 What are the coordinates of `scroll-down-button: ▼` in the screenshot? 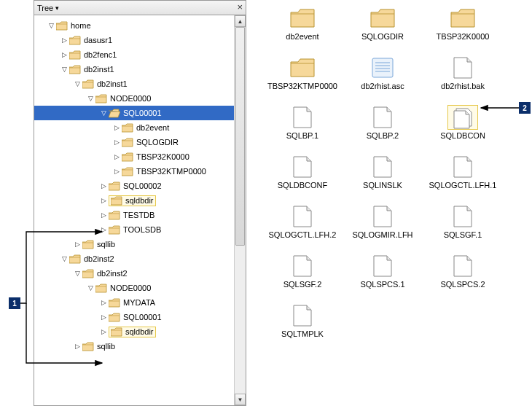 It's located at (240, 399).